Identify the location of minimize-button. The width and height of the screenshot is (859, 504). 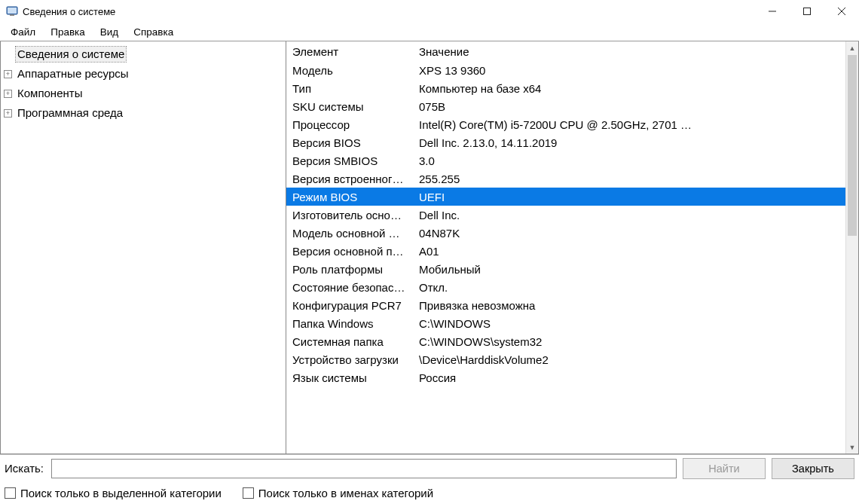
(772, 11).